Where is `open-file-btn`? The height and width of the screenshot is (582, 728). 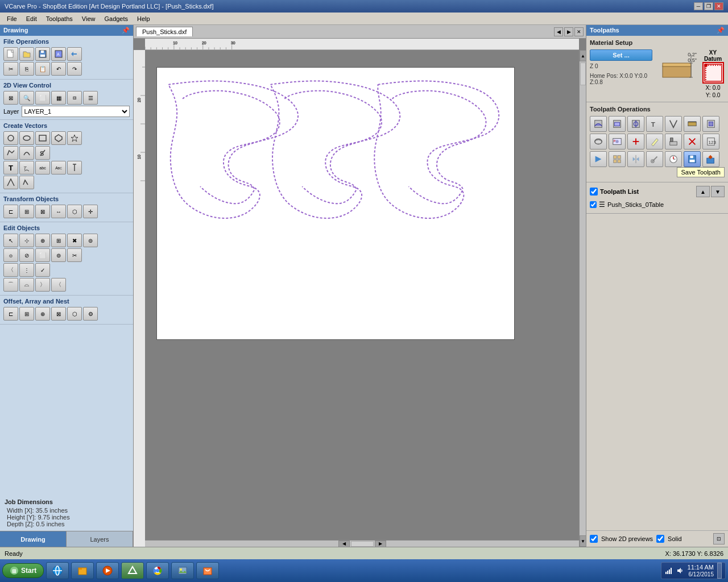
open-file-btn is located at coordinates (27, 54).